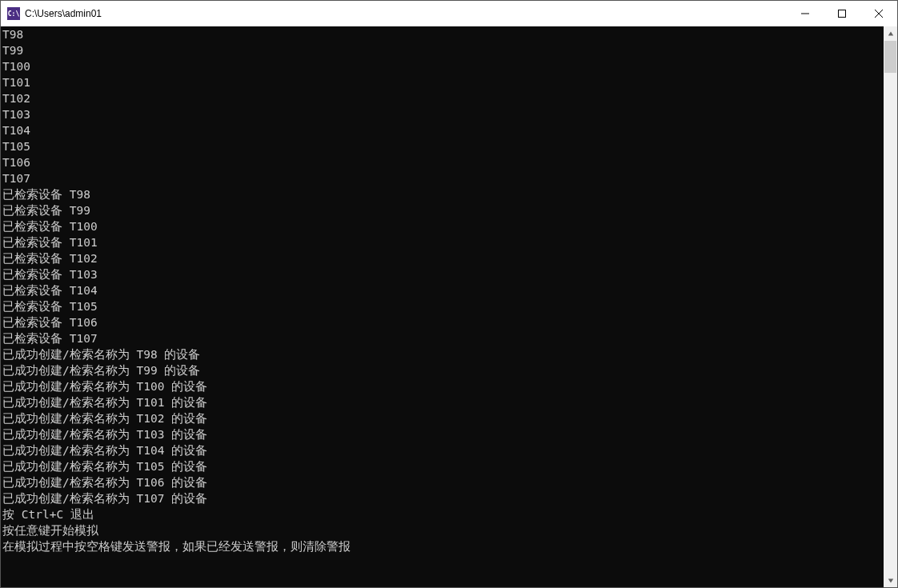  What do you see at coordinates (890, 57) in the screenshot?
I see `scrollbar-thumb` at bounding box center [890, 57].